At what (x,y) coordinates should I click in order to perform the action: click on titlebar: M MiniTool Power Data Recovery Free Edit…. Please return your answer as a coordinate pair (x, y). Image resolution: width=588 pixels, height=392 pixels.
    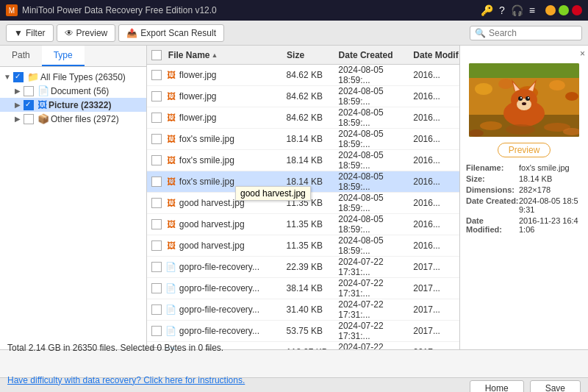
    Looking at the image, I should click on (294, 10).